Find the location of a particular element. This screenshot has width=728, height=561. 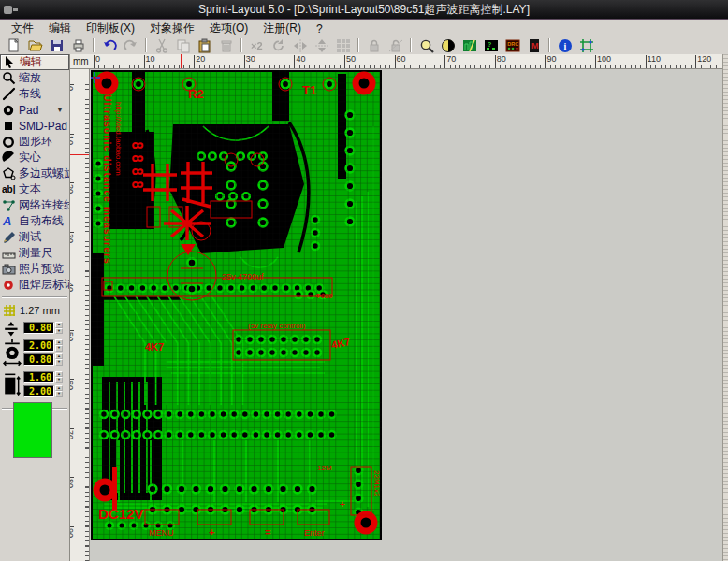

new-icon is located at coordinates (14, 46).